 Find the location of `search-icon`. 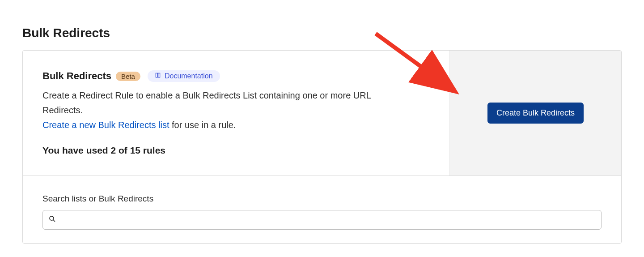

search-icon is located at coordinates (54, 220).